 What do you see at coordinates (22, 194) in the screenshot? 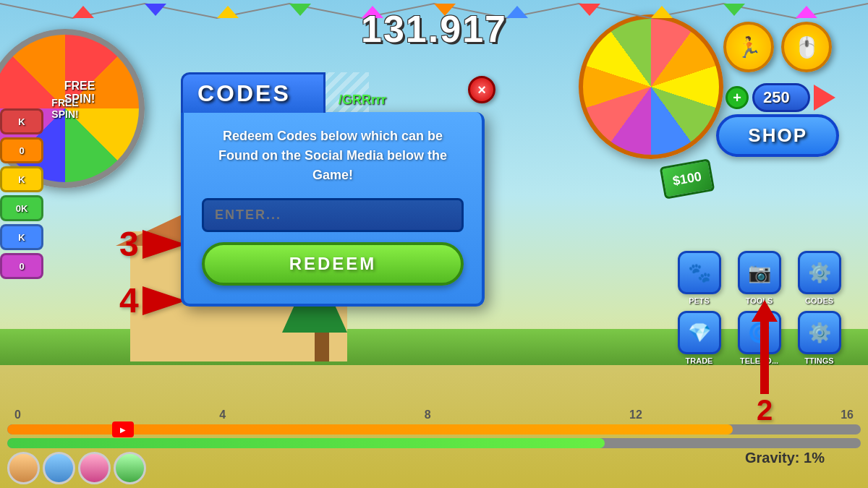
I see `left-buttons: K 0 K 0K K 0` at bounding box center [22, 194].